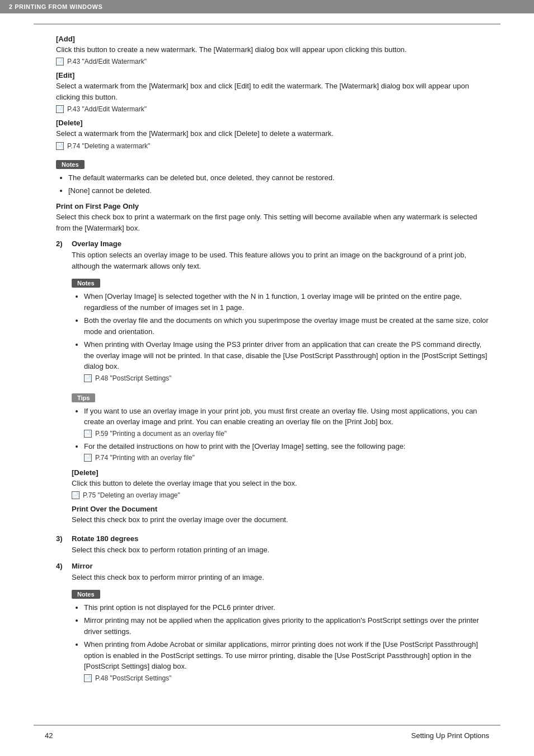 This screenshot has height=756, width=534. I want to click on print-first-page-label: Print on First Page Only, so click(273, 206).